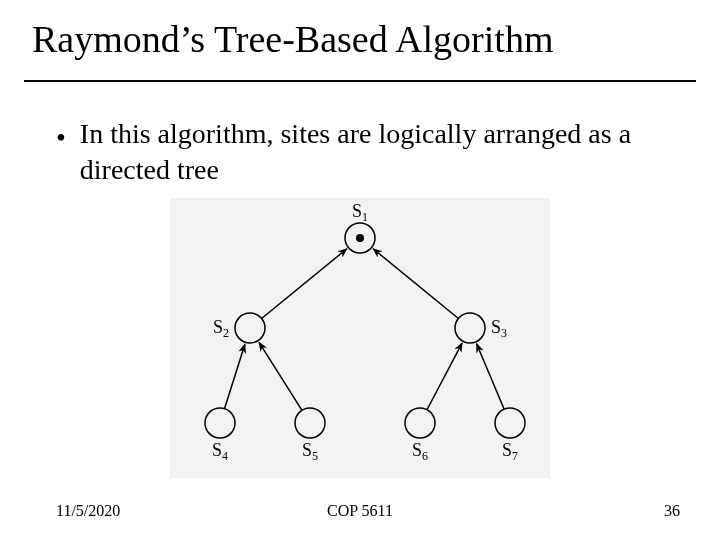 The image size is (720, 540). I want to click on token-icon, so click(360, 238).